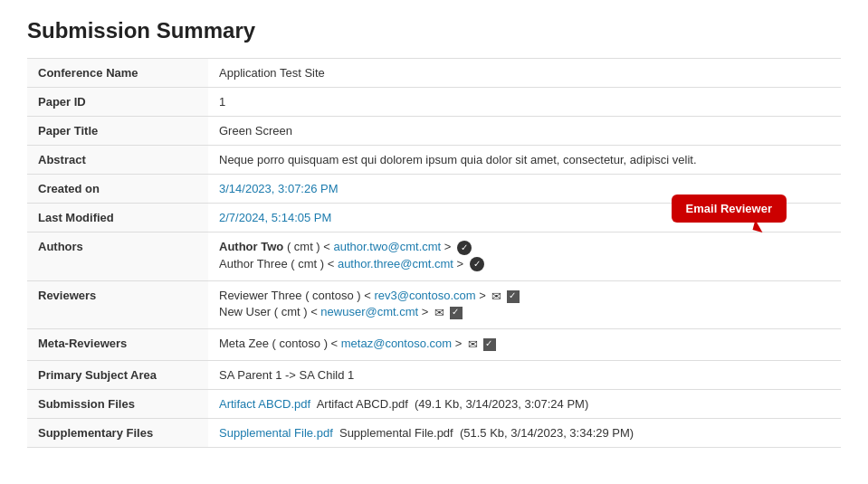 Image resolution: width=868 pixels, height=484 pixels. I want to click on author-1-bracket: >, so click(448, 246).